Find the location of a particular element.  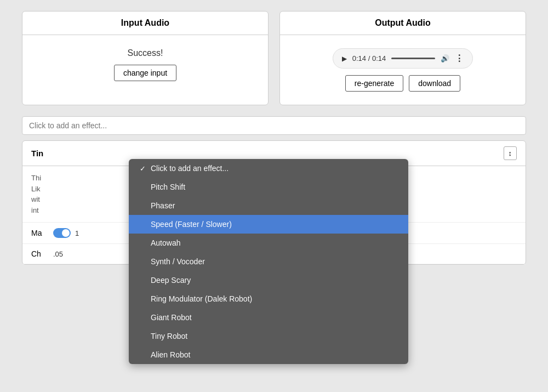

regenerate-button: re-generate is located at coordinates (374, 83).